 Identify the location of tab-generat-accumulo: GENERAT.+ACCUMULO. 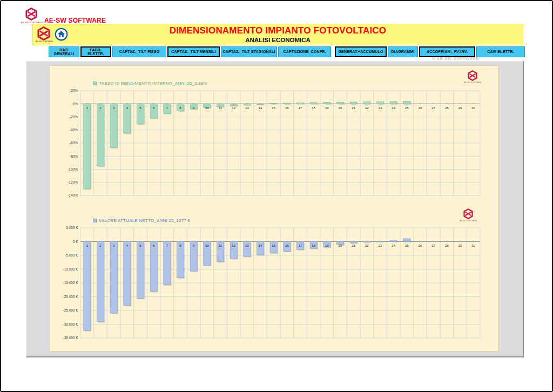
(361, 52).